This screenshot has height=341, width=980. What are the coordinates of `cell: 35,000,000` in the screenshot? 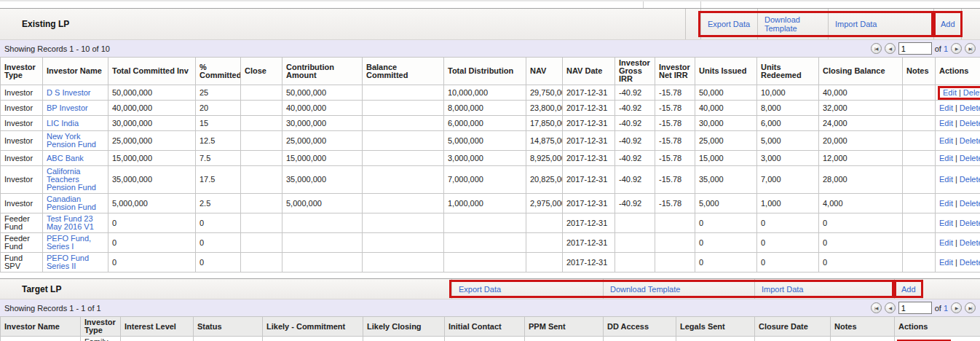 It's located at (323, 180).